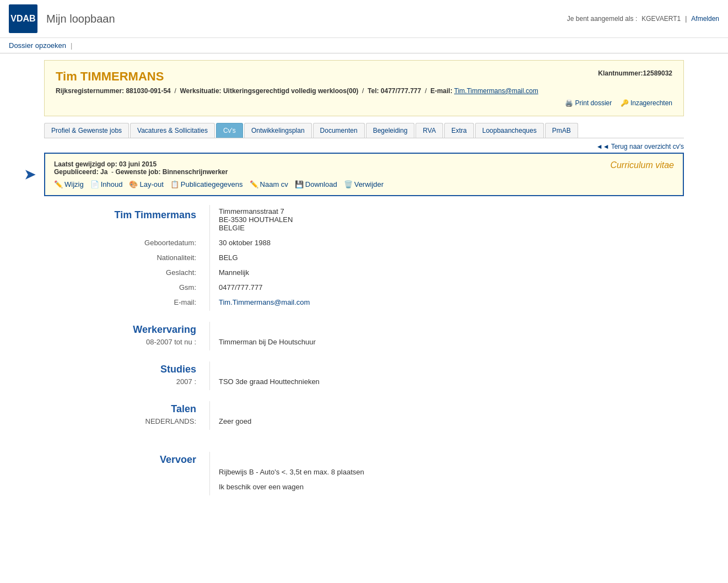  Describe the element at coordinates (86, 164) in the screenshot. I see `laatste-wijziging-label: Laatst gewijzigd op:` at that location.